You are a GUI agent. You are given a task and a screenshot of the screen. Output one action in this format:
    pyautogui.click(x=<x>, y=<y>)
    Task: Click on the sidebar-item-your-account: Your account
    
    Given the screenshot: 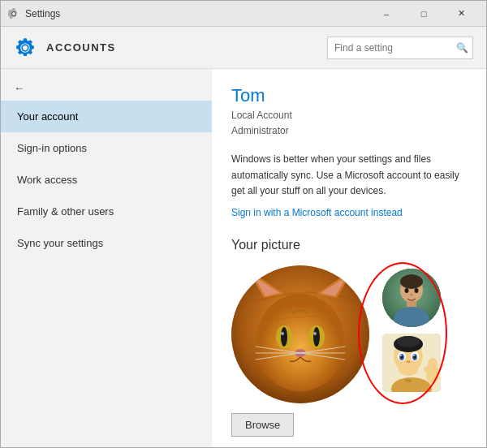 What is the action you would take?
    pyautogui.click(x=106, y=117)
    